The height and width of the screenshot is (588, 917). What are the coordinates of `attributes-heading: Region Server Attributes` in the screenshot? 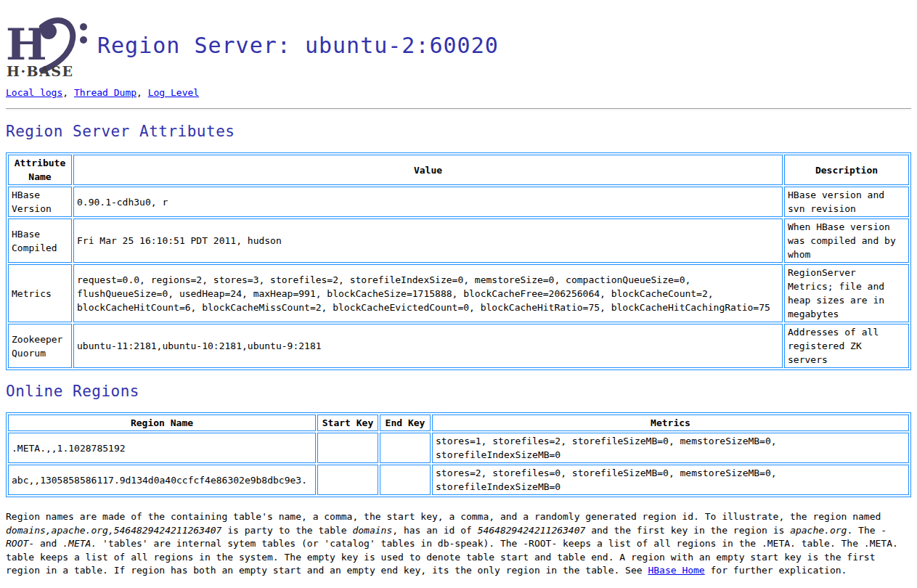 It's located at (459, 131).